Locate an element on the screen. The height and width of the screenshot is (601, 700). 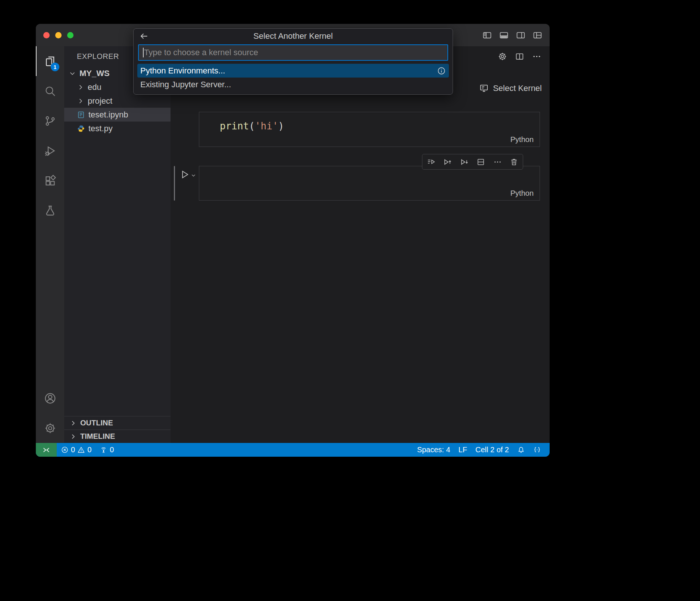
sidebar-bottom-sections: OUTLINE TIMELINE is located at coordinates (117, 429).